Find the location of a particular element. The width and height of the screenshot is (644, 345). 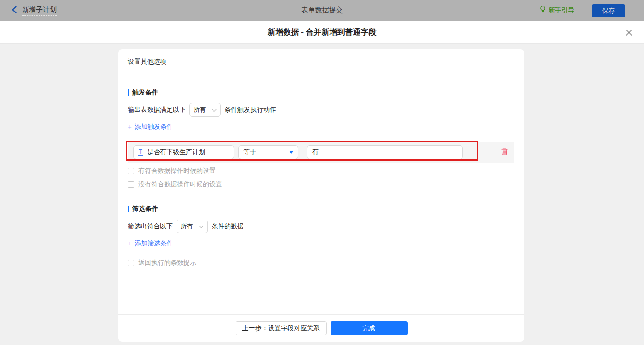

filter-mode-select: 所有 is located at coordinates (192, 226).